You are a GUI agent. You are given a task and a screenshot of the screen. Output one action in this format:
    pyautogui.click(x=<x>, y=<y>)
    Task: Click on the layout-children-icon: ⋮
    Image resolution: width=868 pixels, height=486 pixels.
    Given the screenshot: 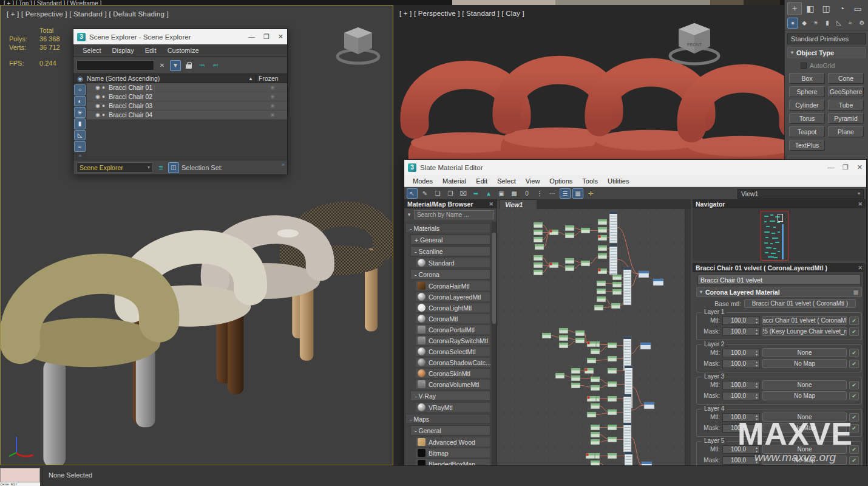 What is the action you would take?
    pyautogui.click(x=540, y=193)
    